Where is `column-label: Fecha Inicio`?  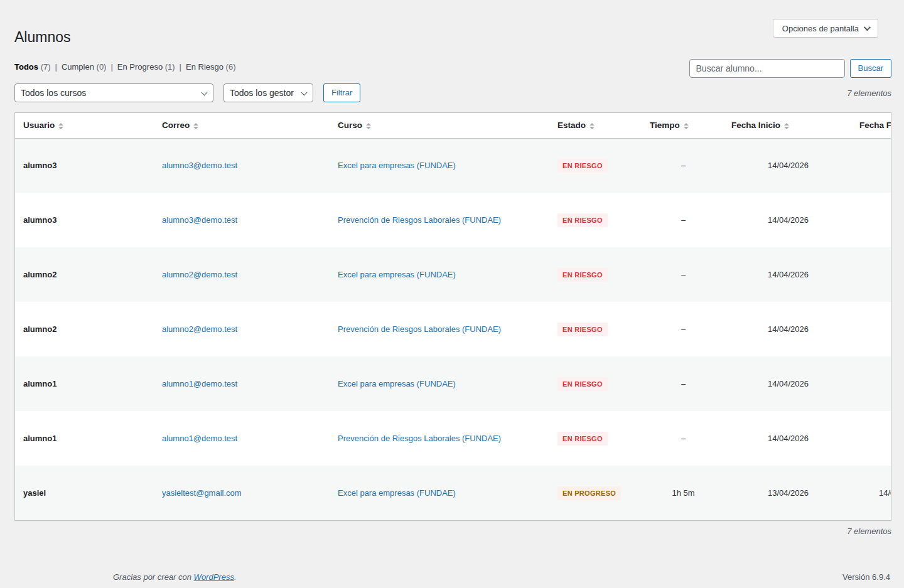 column-label: Fecha Inicio is located at coordinates (756, 126).